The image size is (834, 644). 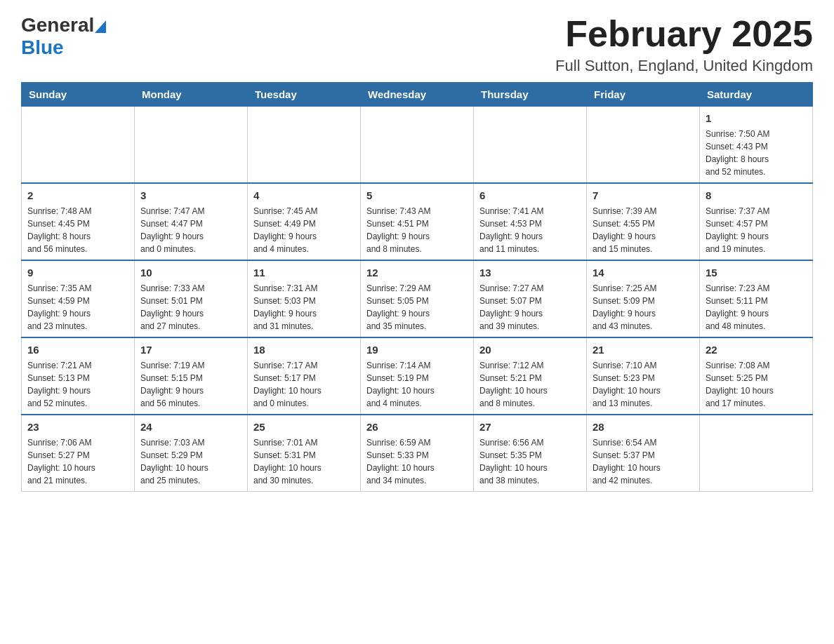 I want to click on day-number: 25, so click(x=304, y=427).